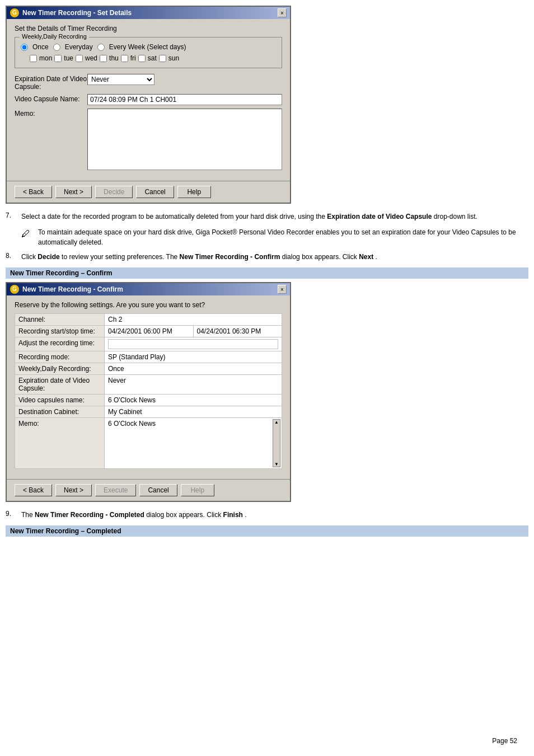 Image resolution: width=534 pixels, height=756 pixels. What do you see at coordinates (34, 58) in the screenshot?
I see `check-mon` at bounding box center [34, 58].